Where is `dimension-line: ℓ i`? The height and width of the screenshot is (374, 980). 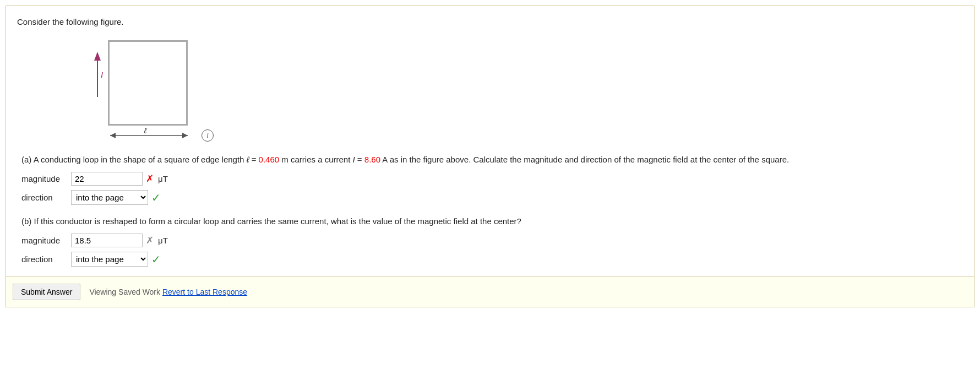
dimension-line: ℓ i is located at coordinates (161, 135).